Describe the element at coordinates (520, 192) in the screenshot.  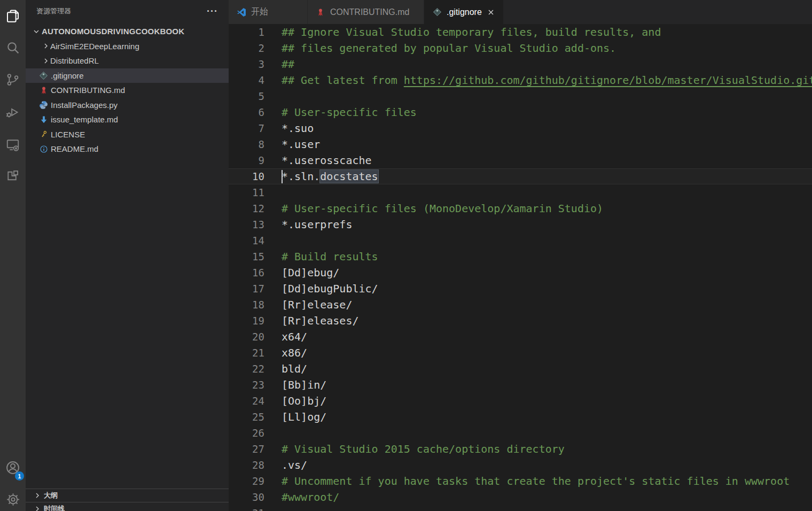
I see `code-line: 11` at that location.